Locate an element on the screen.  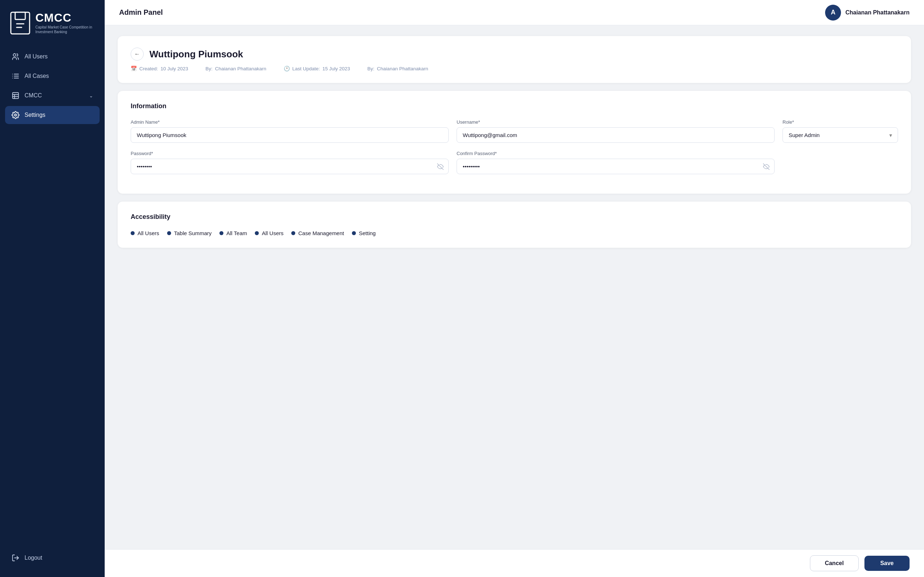
user-info: A Chaianan Phattanakarn is located at coordinates (867, 13).